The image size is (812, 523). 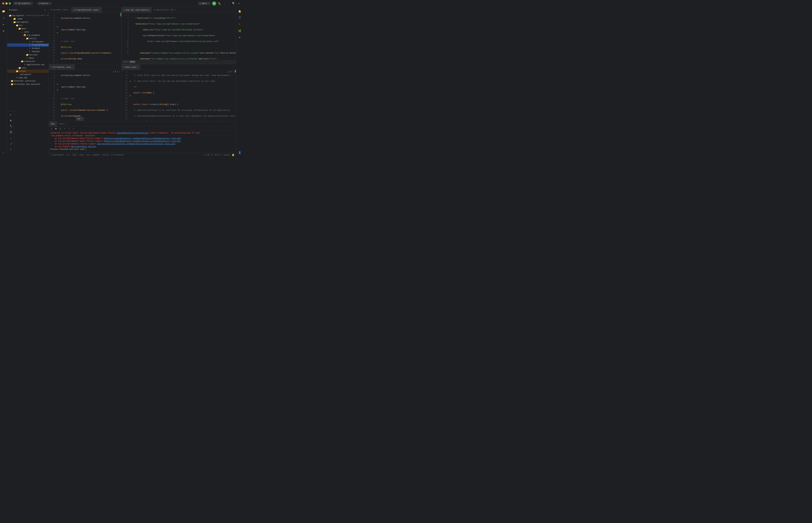 What do you see at coordinates (11, 144) in the screenshot?
I see `bl-icon-git: ⎇` at bounding box center [11, 144].